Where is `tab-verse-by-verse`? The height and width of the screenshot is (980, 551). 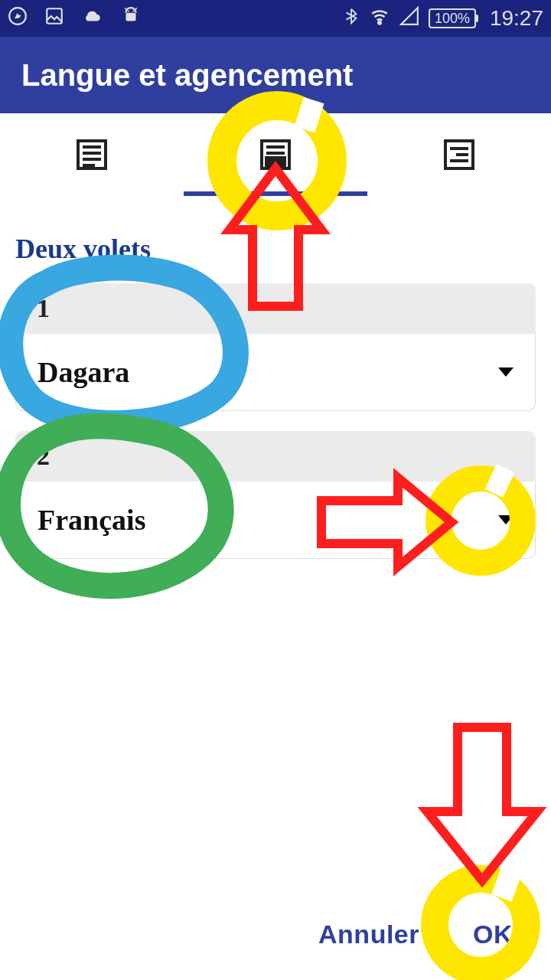 tab-verse-by-verse is located at coordinates (459, 155).